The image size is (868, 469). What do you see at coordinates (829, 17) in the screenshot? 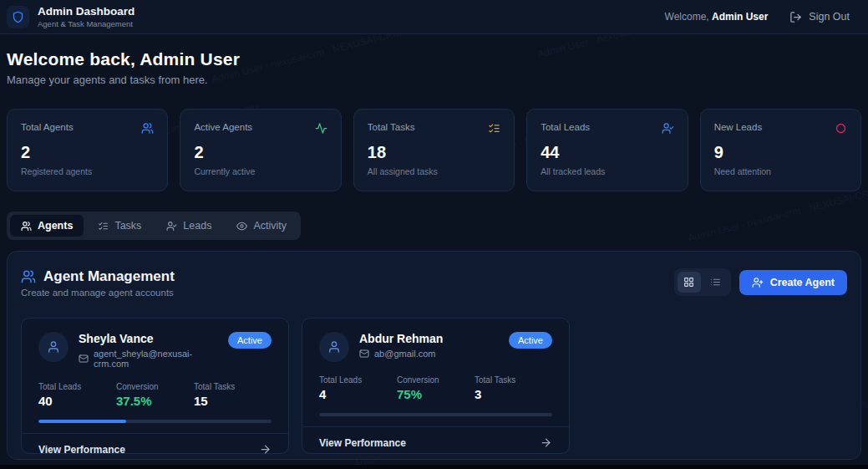
I see `sign-out-label: Sign Out` at bounding box center [829, 17].